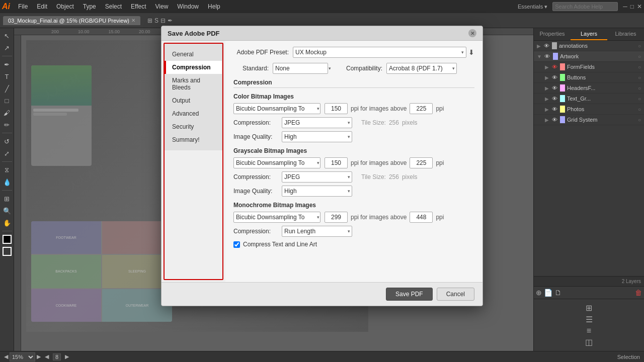 The width and height of the screenshot is (644, 362). What do you see at coordinates (67, 357) in the screenshot?
I see `page-nav-next: ▶` at bounding box center [67, 357].